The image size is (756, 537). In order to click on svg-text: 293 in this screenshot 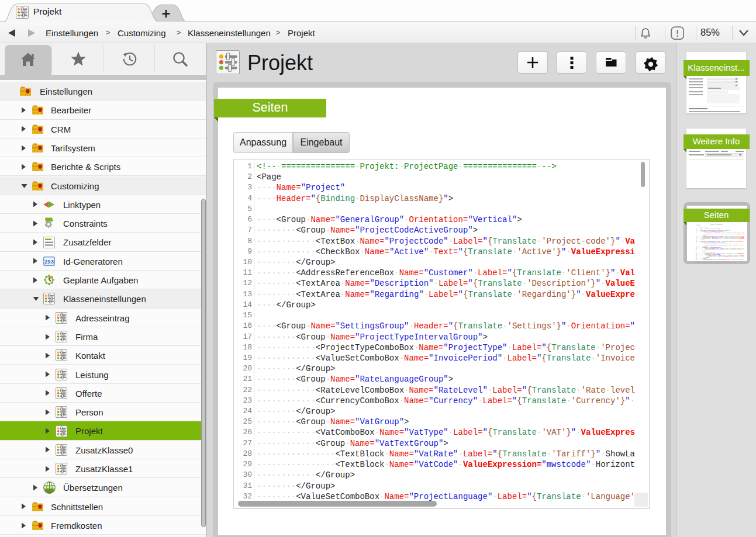, I will do `click(49, 262)`.